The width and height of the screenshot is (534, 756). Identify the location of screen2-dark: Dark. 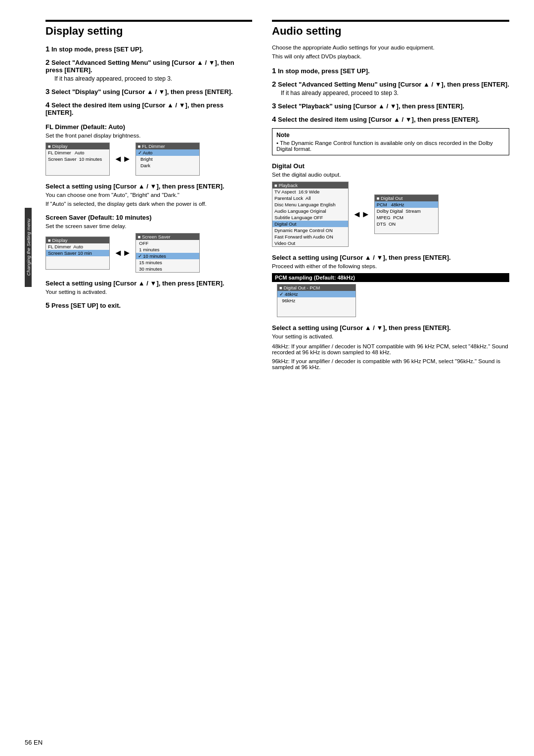
(168, 165).